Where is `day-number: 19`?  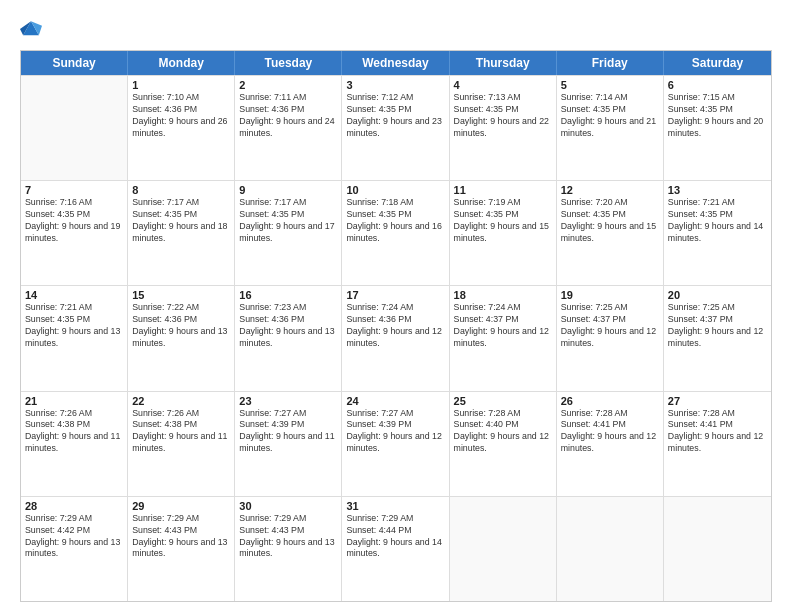 day-number: 19 is located at coordinates (610, 295).